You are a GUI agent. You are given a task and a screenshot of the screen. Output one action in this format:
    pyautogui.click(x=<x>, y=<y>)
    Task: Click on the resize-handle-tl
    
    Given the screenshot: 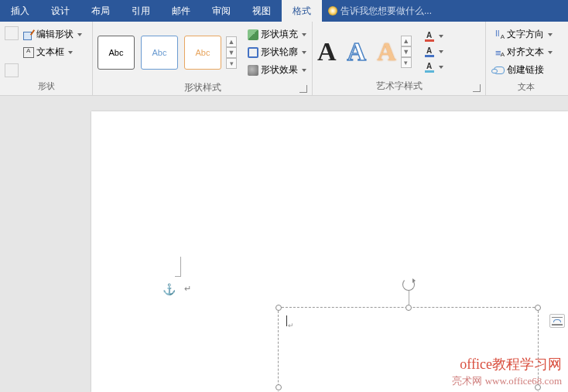 What is the action you would take?
    pyautogui.click(x=279, y=308)
    